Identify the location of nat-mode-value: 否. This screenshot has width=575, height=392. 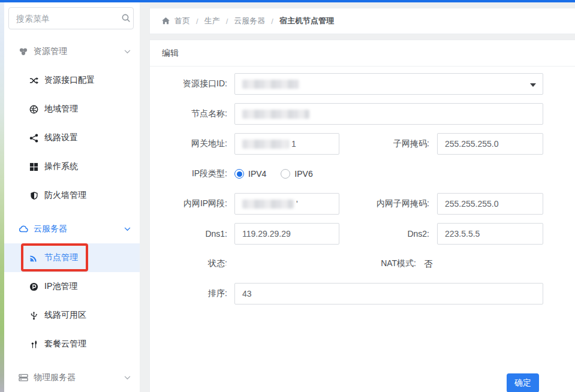
(428, 264).